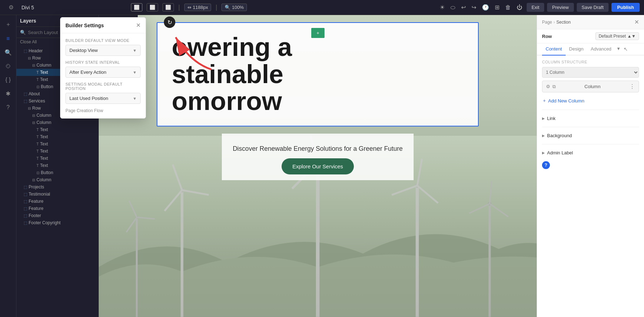 The image size is (644, 317). I want to click on exit-button: Exit, so click(536, 7).